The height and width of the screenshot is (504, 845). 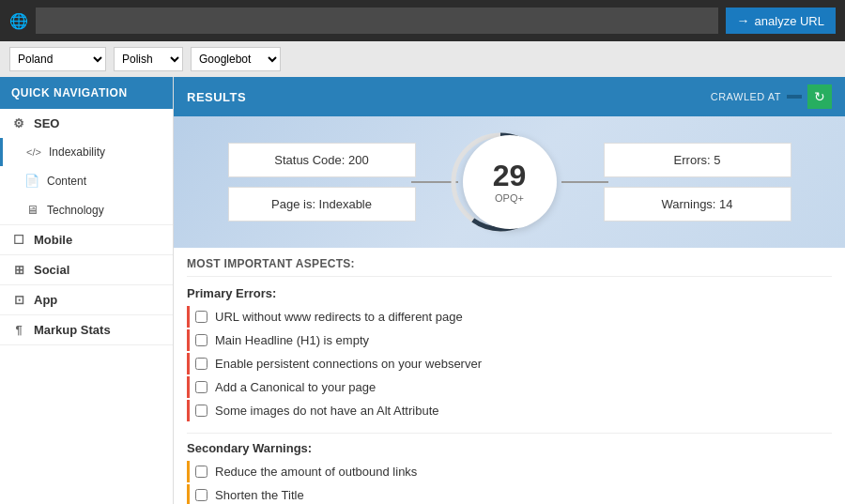 I want to click on analyze-button: → analyze URL, so click(x=781, y=21).